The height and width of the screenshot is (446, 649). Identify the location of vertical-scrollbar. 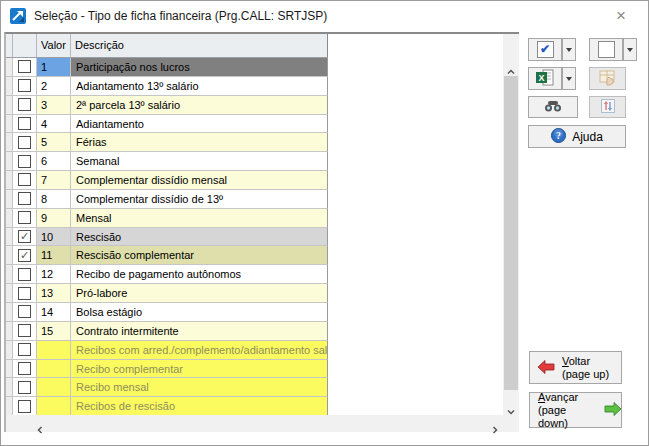
(511, 226).